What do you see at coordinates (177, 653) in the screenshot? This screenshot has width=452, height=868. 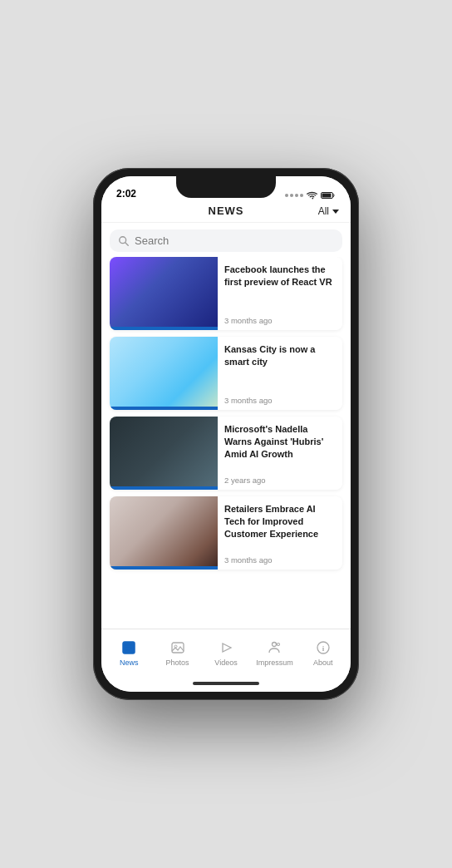 I see `nav-item-photos: Photos` at bounding box center [177, 653].